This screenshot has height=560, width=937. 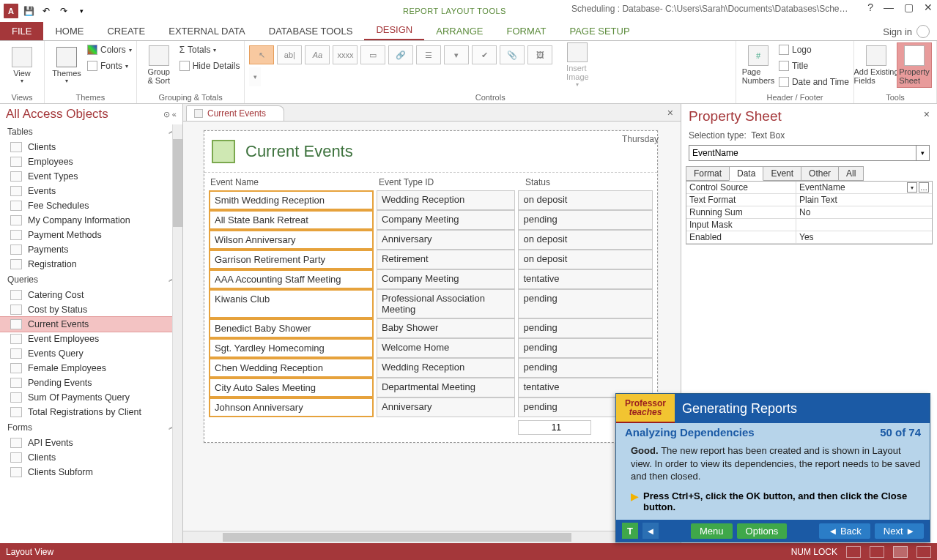 What do you see at coordinates (889, 7) in the screenshot?
I see `minimize-icon: —` at bounding box center [889, 7].